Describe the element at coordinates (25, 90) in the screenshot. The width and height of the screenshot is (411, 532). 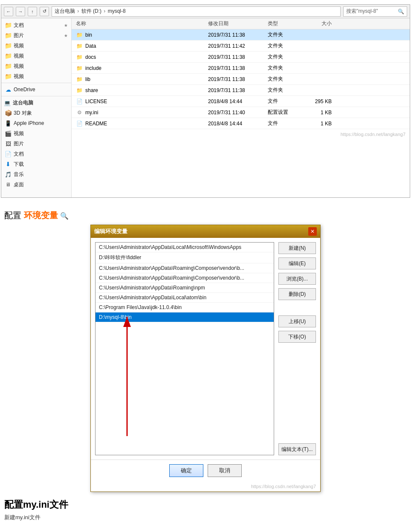
I see `sidebar-label-onedrive: OneDrive` at that location.